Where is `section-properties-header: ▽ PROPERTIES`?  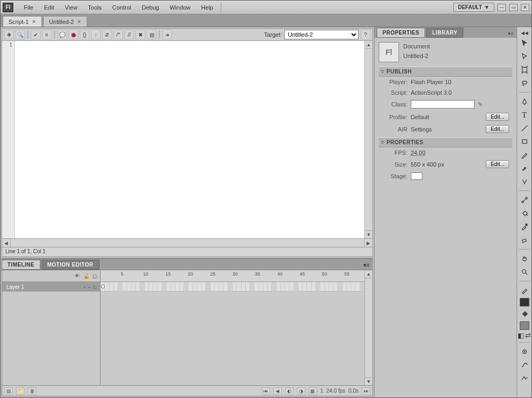
section-properties-header: ▽ PROPERTIES is located at coordinates (446, 143).